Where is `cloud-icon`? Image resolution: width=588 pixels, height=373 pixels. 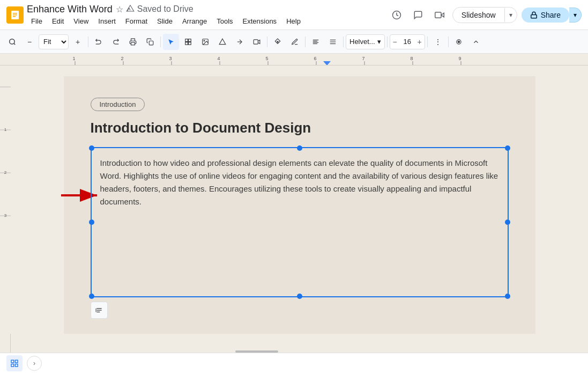 cloud-icon is located at coordinates (130, 9).